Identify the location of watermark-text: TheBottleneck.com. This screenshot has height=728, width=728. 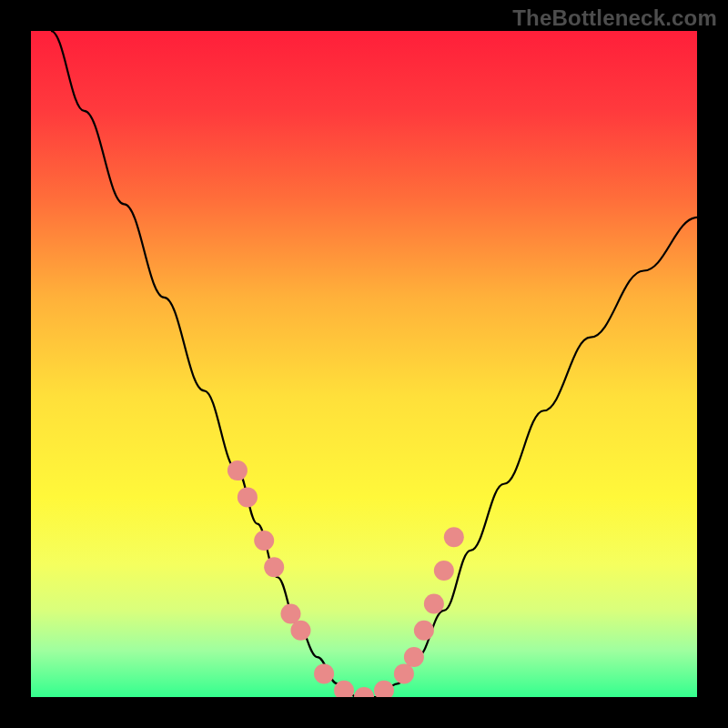
(615, 18).